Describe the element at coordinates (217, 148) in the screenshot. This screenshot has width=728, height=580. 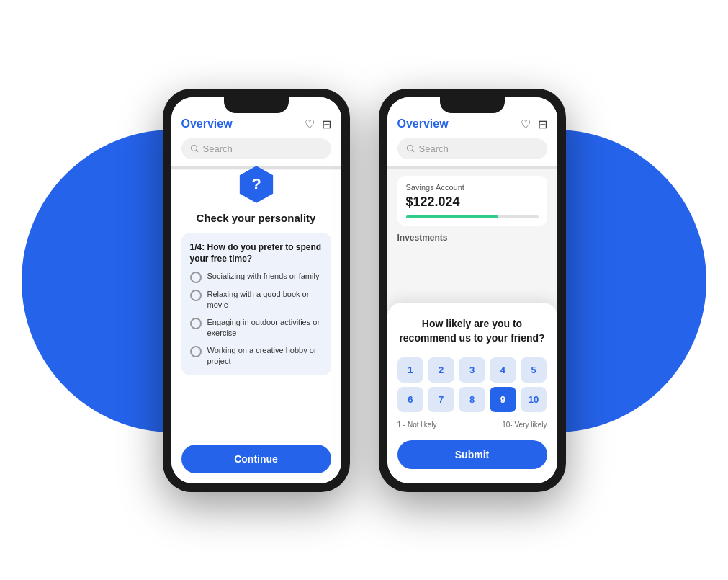
I see `phone-1-search-text: Search` at that location.